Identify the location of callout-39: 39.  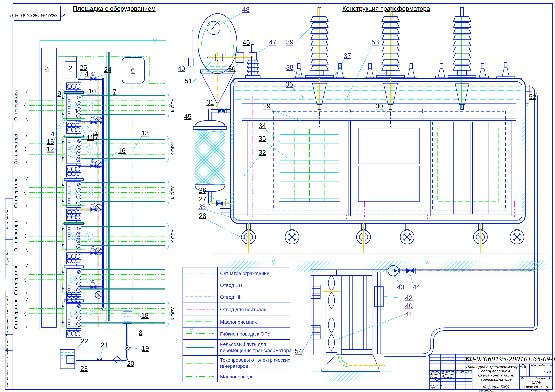
(290, 42).